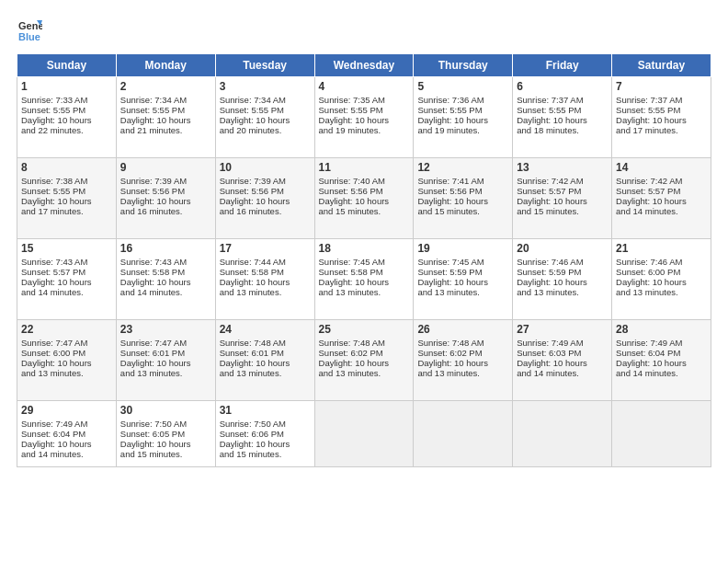  Describe the element at coordinates (662, 180) in the screenshot. I see `day-info-line: Sunrise: 7:42 AM` at that location.